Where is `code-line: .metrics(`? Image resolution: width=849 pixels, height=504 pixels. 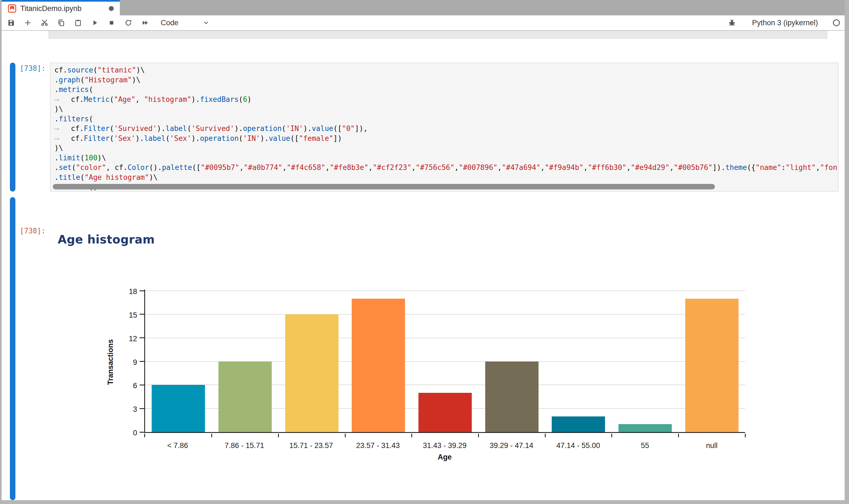
code-line: .metrics( is located at coordinates (446, 90).